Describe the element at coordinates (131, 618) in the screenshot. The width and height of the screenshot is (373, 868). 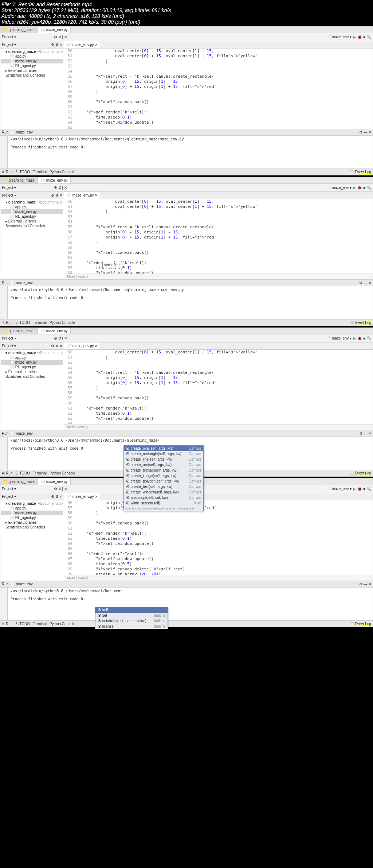
I see `autocomplete-popup: ⦿ self⦿ setbuiltins⦿ setattr(object, nam…` at that location.